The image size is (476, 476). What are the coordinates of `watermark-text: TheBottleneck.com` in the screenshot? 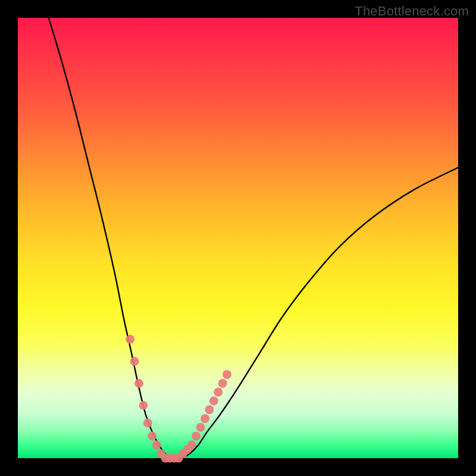 It's located at (412, 11).